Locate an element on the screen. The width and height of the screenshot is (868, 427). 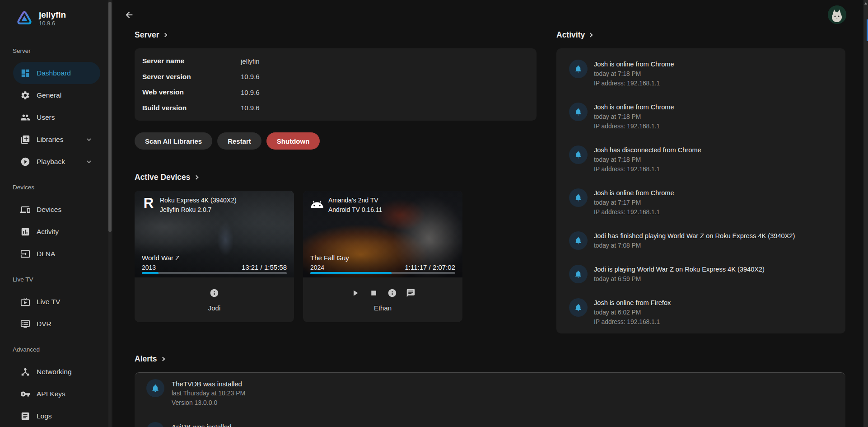
dvr-icon is located at coordinates (25, 324).